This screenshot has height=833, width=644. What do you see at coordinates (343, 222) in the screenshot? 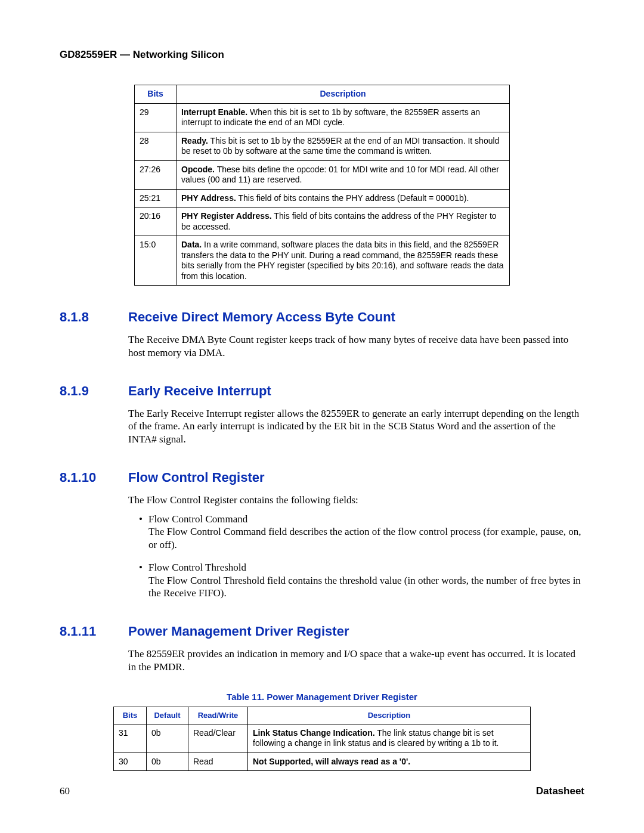
I see `cell-desc: PHY Register Address. This field of bits…` at bounding box center [343, 222].